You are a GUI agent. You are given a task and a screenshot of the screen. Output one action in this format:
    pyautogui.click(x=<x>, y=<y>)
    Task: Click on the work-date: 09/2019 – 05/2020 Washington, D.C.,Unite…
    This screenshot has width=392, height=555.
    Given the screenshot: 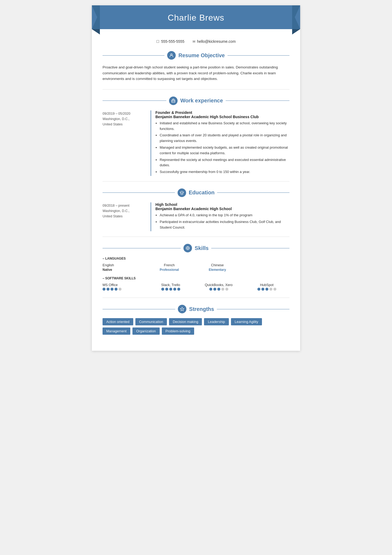 What is the action you would take?
    pyautogui.click(x=124, y=143)
    